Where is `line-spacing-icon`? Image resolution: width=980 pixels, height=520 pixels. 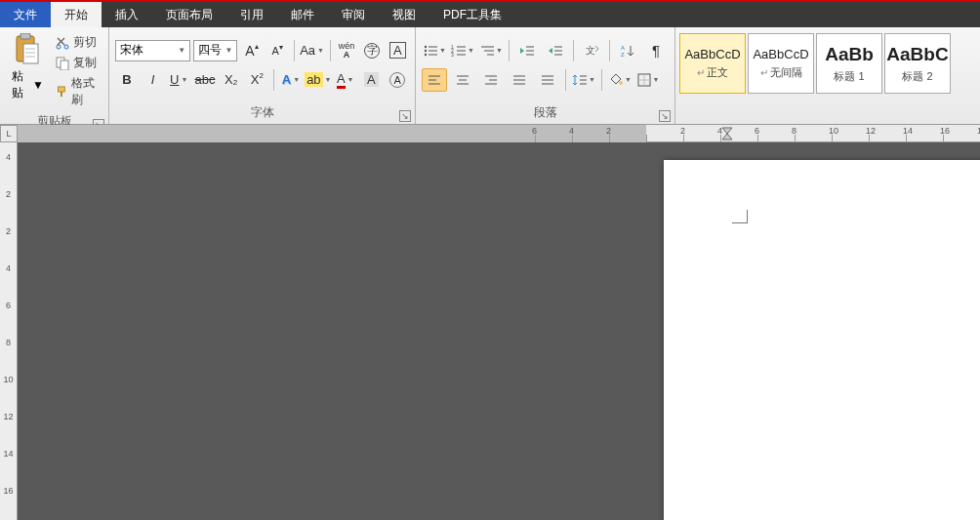
line-spacing-icon is located at coordinates (580, 80).